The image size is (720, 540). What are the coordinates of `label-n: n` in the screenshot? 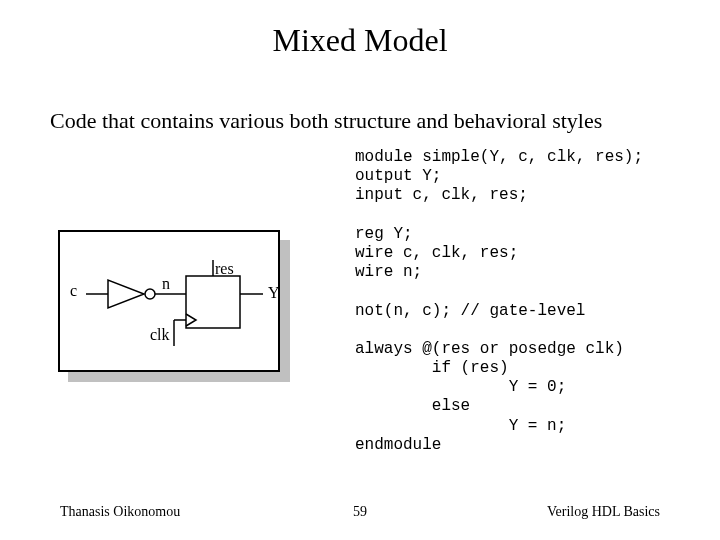 It's located at (166, 284).